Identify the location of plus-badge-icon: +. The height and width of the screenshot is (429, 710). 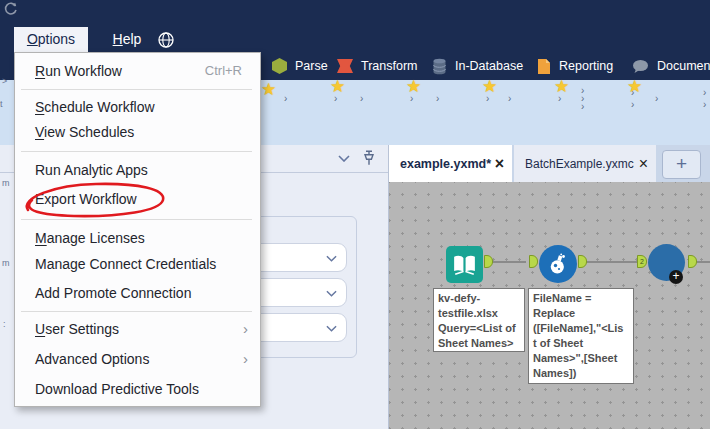
(676, 277).